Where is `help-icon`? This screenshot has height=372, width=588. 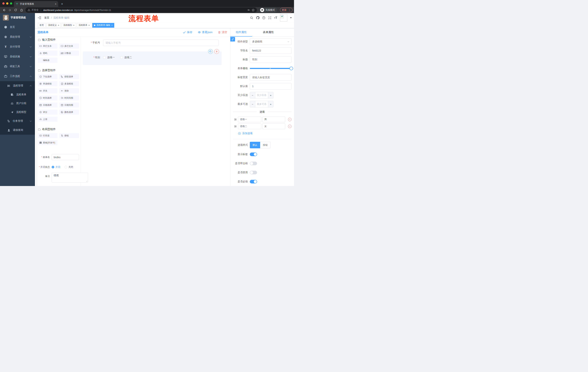
help-icon is located at coordinates (264, 18).